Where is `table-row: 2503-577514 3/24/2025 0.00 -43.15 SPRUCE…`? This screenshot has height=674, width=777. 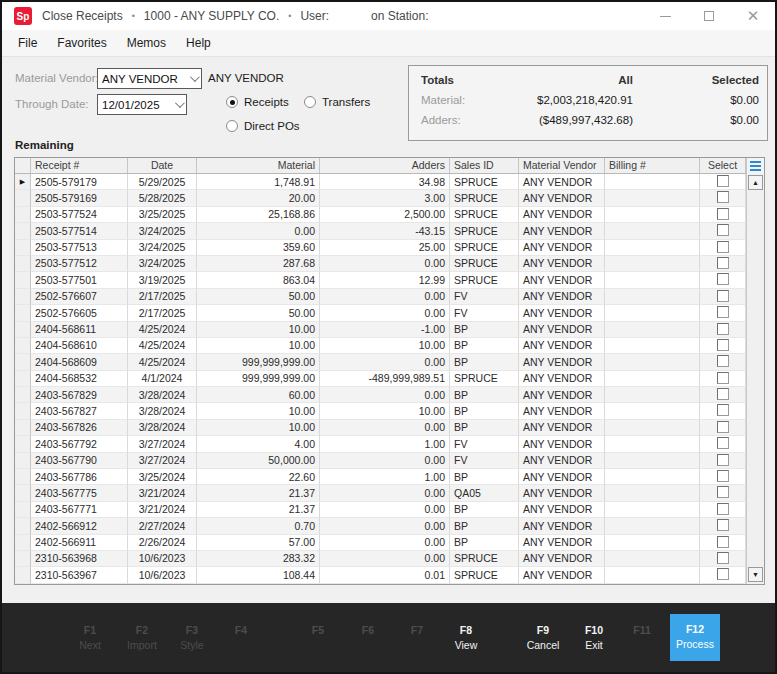 table-row: 2503-577514 3/24/2025 0.00 -43.15 SPRUCE… is located at coordinates (390, 231).